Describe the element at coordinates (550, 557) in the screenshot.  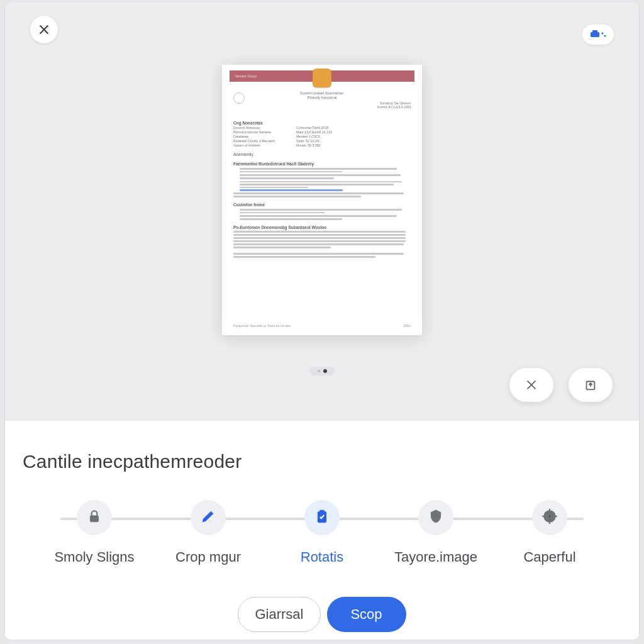
I see `step-label: Caperful` at that location.